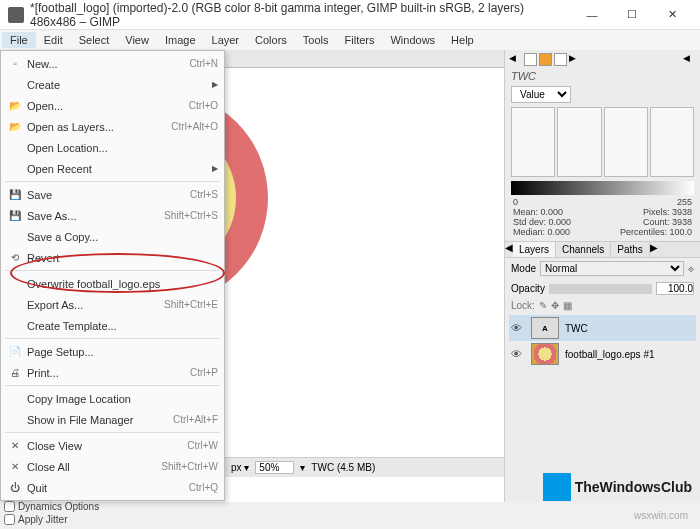 The image size is (700, 529). Describe the element at coordinates (316, 40) in the screenshot. I see `menu-tools: Tools` at that location.